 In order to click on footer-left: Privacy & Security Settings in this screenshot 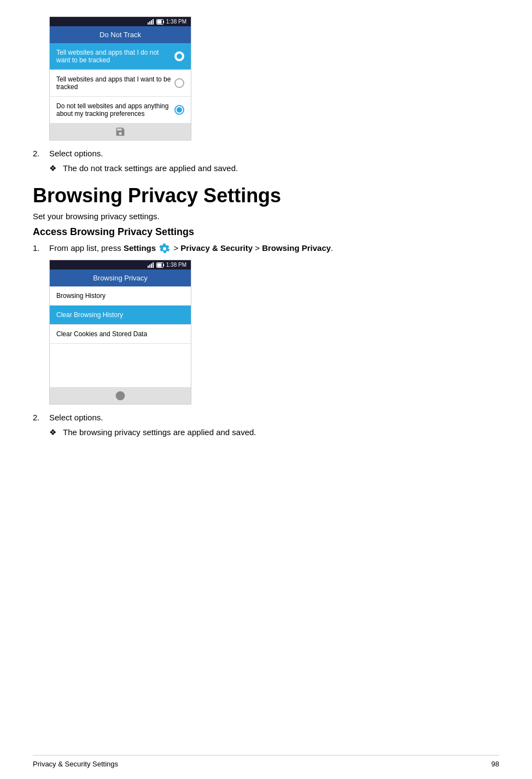, I will do `click(75, 764)`.